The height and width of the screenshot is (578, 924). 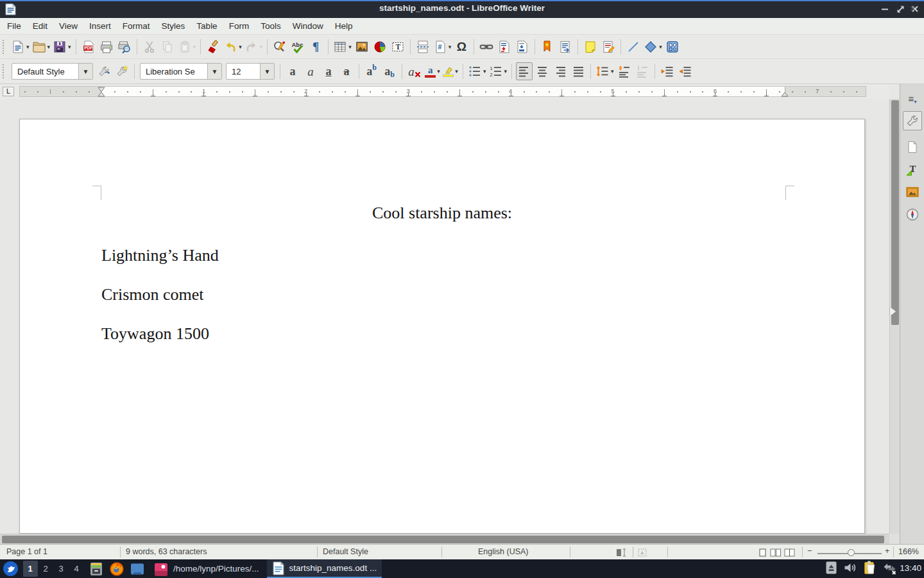 I want to click on font-color-dropdown-arrow: ▾, so click(x=439, y=71).